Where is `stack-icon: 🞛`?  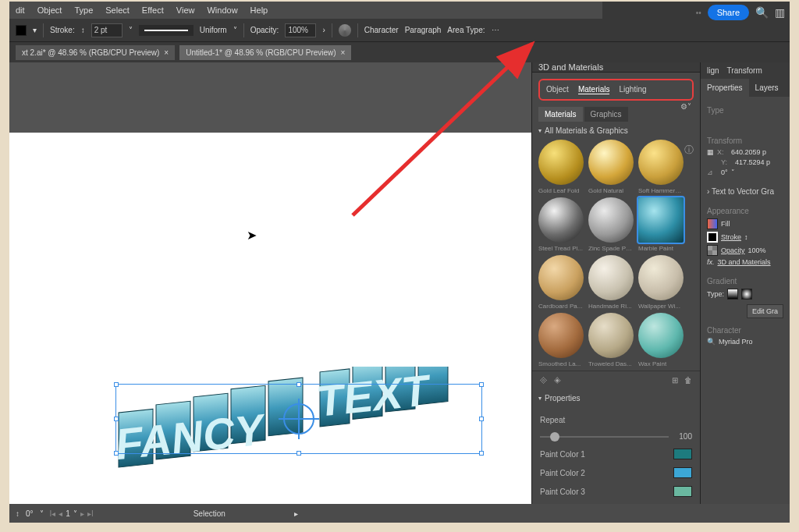 stack-icon: 🞛 is located at coordinates (558, 381).